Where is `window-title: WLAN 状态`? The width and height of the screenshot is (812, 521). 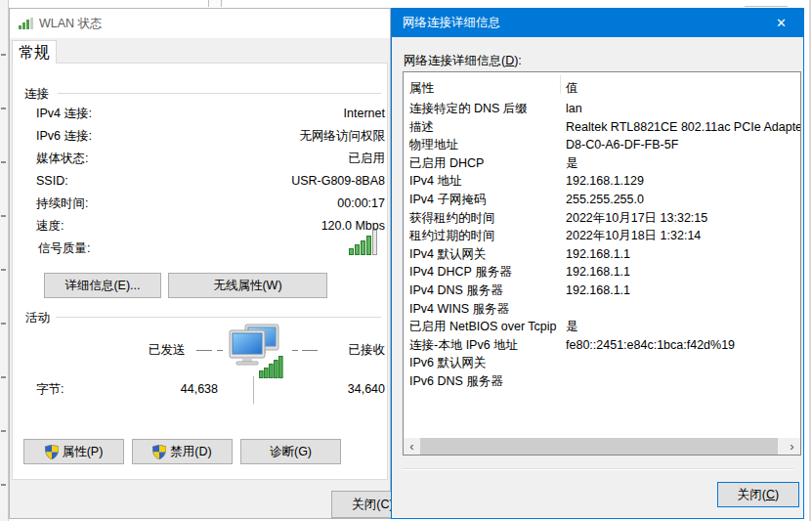
window-title: WLAN 状态 is located at coordinates (70, 23).